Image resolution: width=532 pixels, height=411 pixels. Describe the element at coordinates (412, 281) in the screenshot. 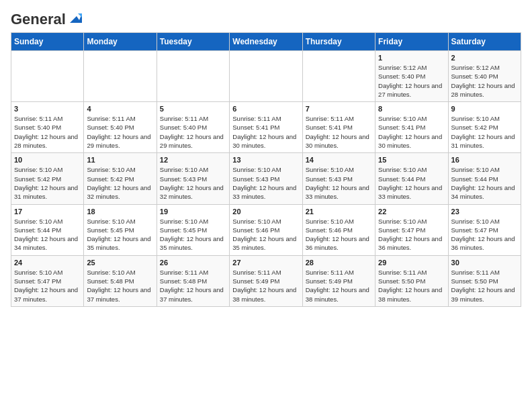

I see `calendar-cell: 29Sunrise: 5:11 AMSunset: 5:50 PMDayligh…` at that location.